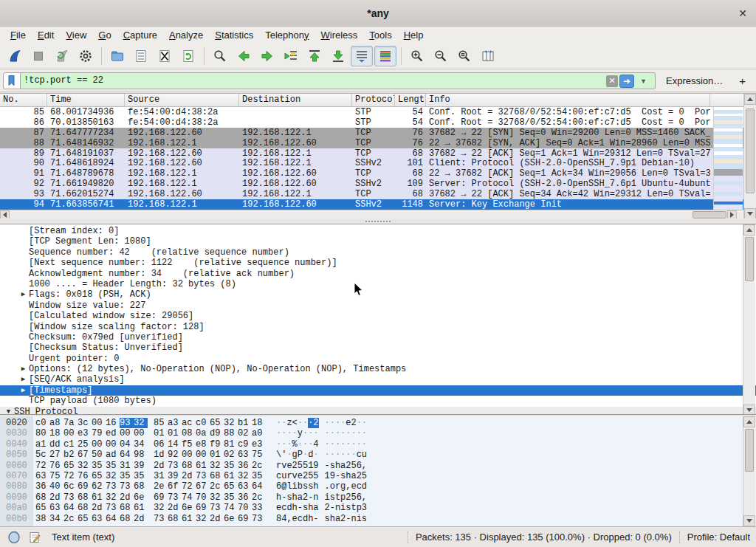 Image resolution: width=756 pixels, height=547 pixels. What do you see at coordinates (71, 486) in the screenshot?
I see `hex-byte: 6c` at bounding box center [71, 486].